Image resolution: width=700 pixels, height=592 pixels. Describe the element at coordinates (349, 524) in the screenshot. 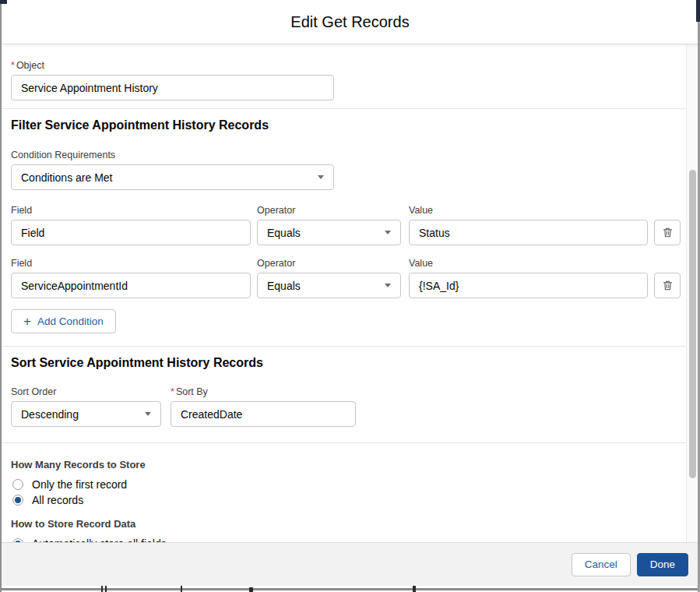

I see `how-store-record-data-label: How to Store Record Data` at that location.